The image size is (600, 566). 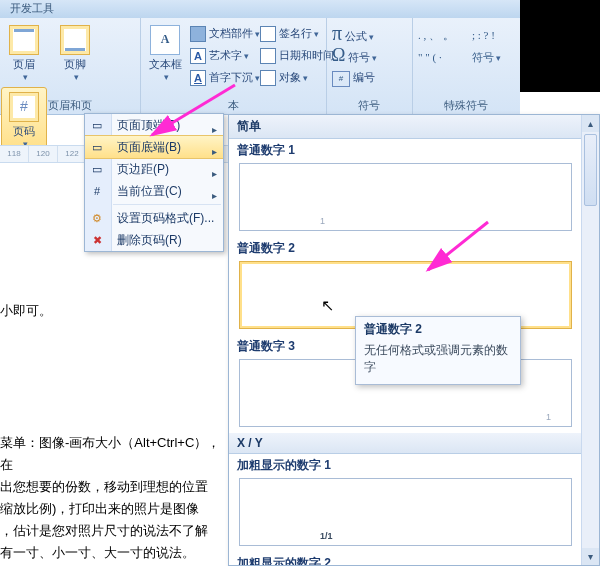 What do you see at coordinates (297, 55) in the screenshot?
I see `datetime-button: 日期和时间` at bounding box center [297, 55].